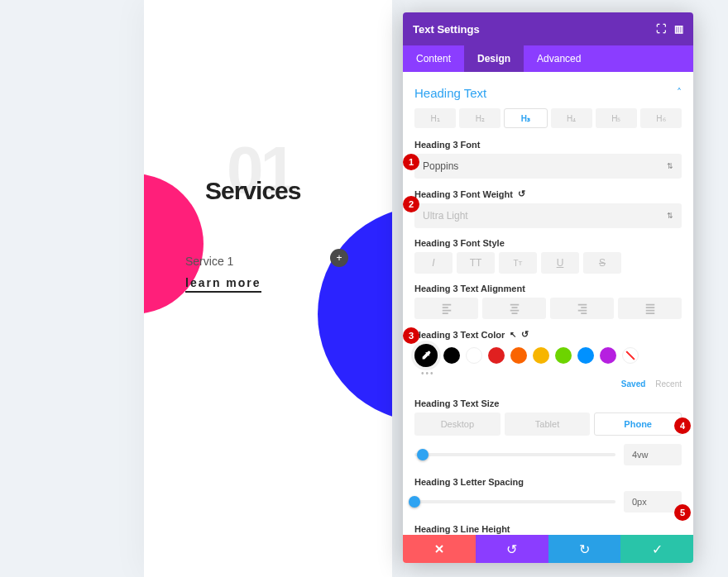 The width and height of the screenshot is (728, 577). What do you see at coordinates (661, 118) in the screenshot?
I see `heading-tab-h6: H₆` at bounding box center [661, 118].